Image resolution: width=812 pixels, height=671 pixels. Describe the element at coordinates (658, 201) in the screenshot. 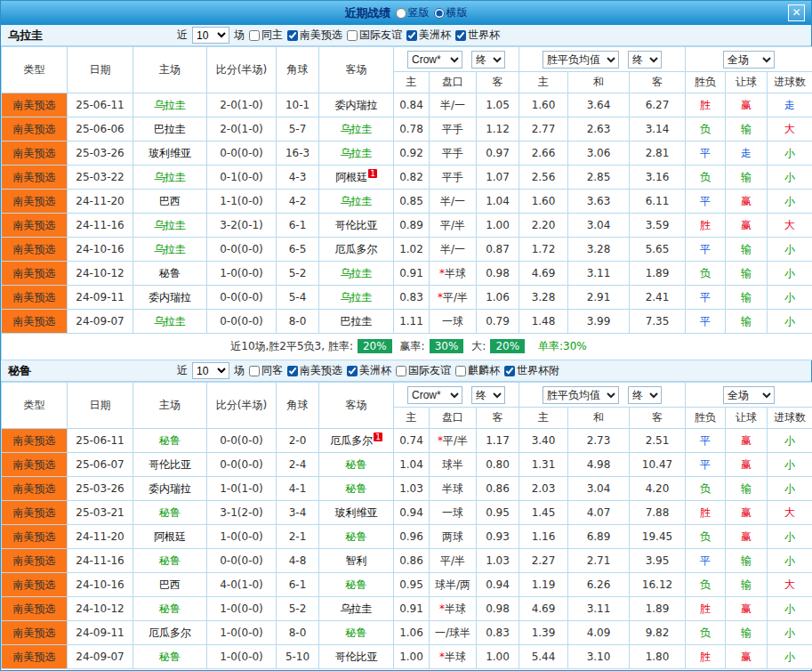

I see `euro-away-odds-cell: 6.11` at that location.